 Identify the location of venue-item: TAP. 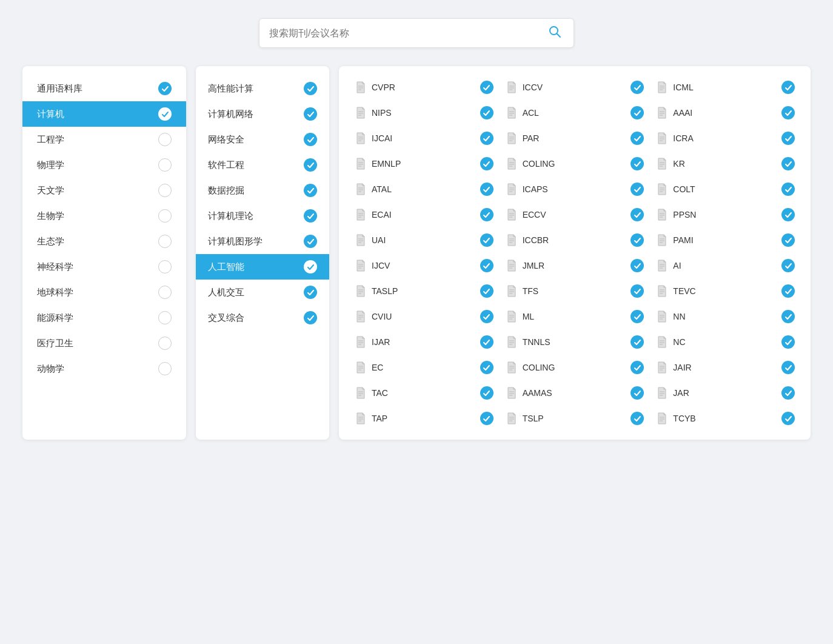
(424, 418).